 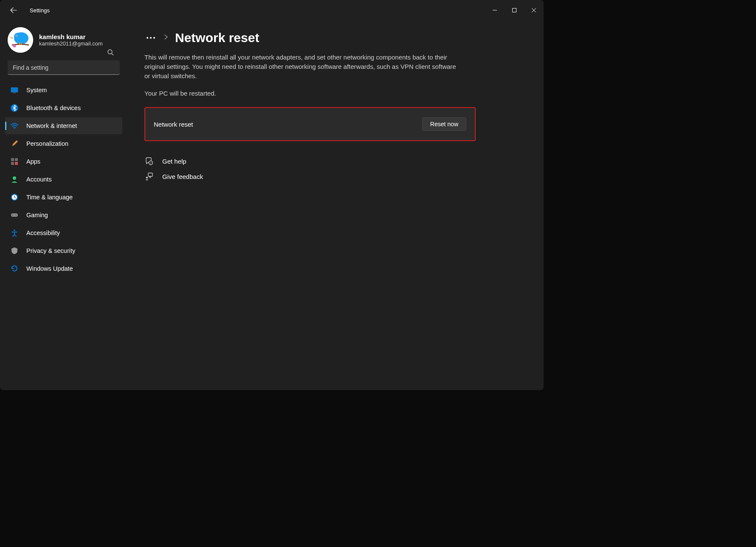 What do you see at coordinates (14, 251) in the screenshot?
I see `shield-icon` at bounding box center [14, 251].